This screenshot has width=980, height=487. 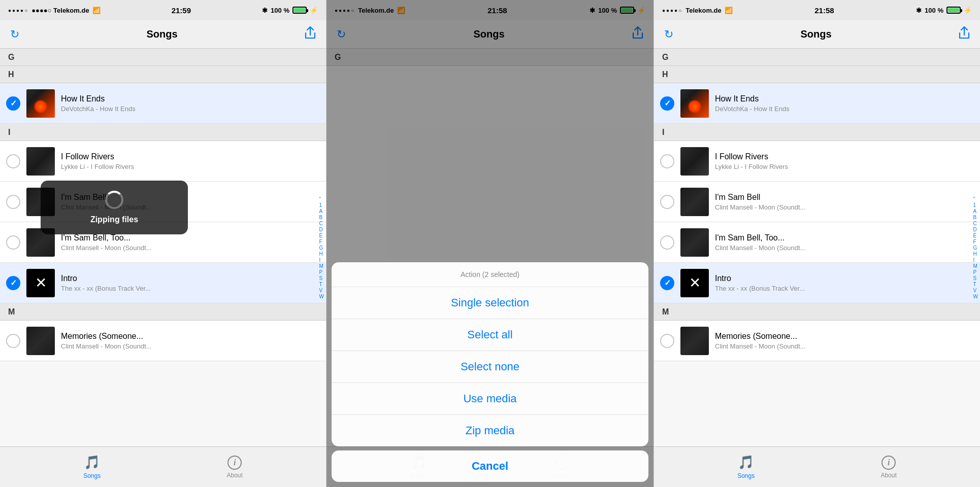 I want to click on section-header-m-left: M, so click(x=163, y=312).